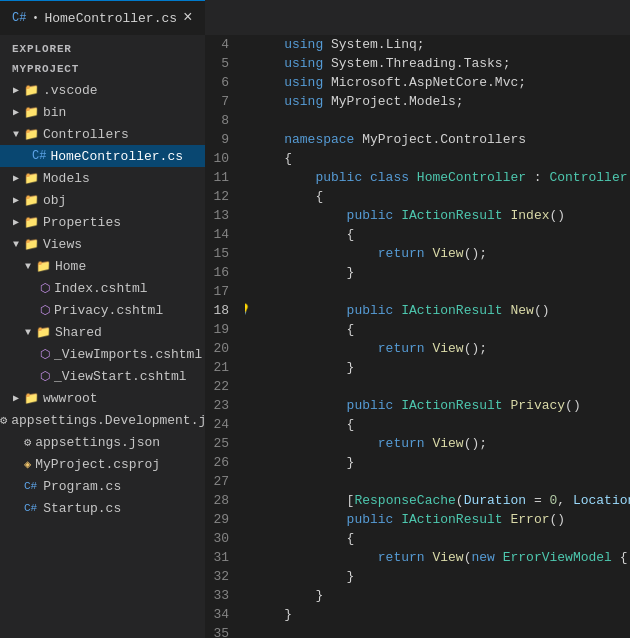 The height and width of the screenshot is (638, 630). Describe the element at coordinates (221, 44) in the screenshot. I see `line-num-4: 4` at that location.